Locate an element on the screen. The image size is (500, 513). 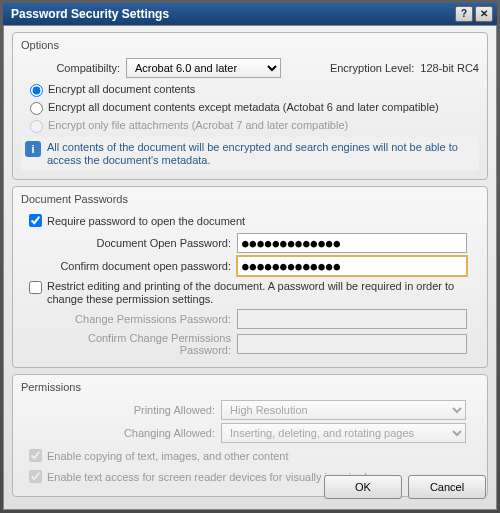
window-title: Password Security Settings is located at coordinates (232, 14).